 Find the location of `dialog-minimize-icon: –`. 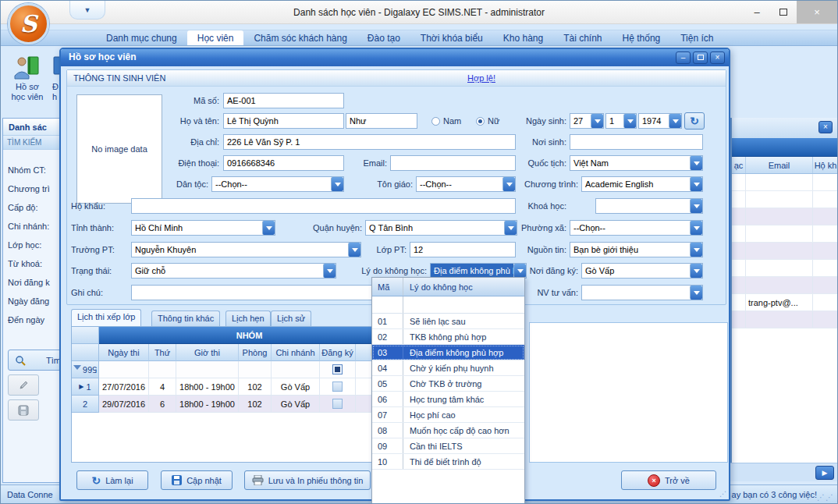

dialog-minimize-icon: – is located at coordinates (684, 58).